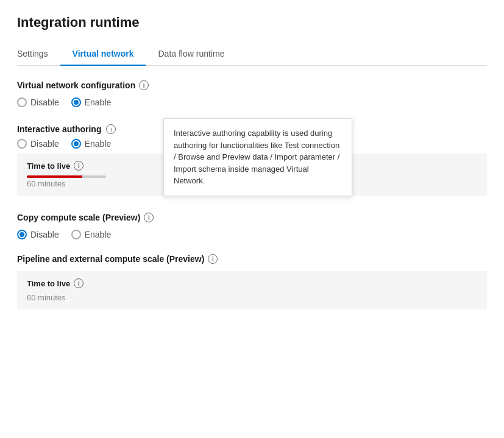  I want to click on pipeline-external-info-icon: i, so click(213, 259).